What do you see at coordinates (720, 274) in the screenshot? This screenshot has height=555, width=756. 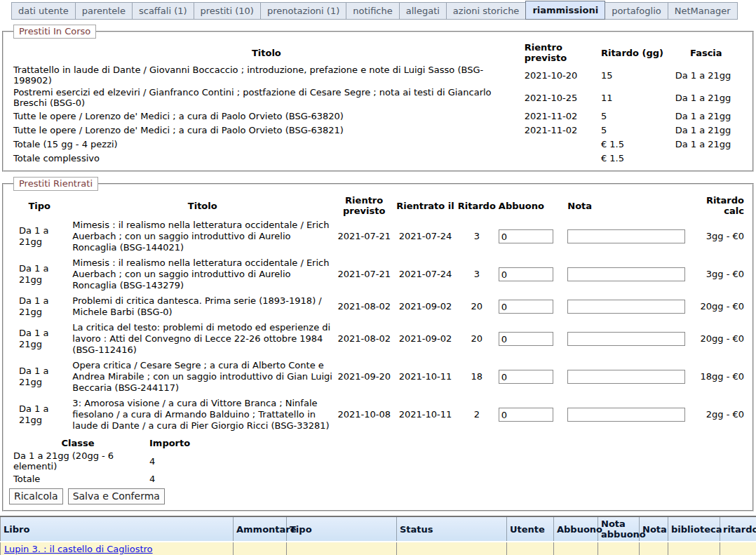 I see `cell-ritardo-calc: 3gg - €0` at bounding box center [720, 274].